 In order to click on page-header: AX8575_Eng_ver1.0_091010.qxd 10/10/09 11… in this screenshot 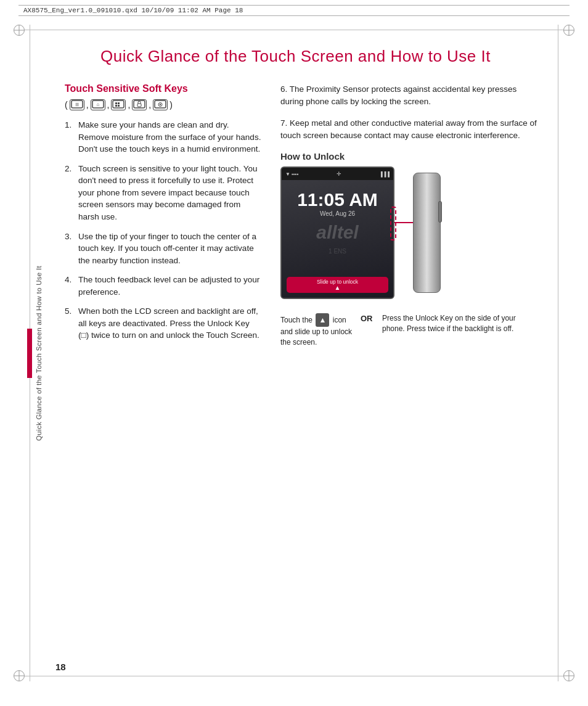, I will do `click(294, 10)`.